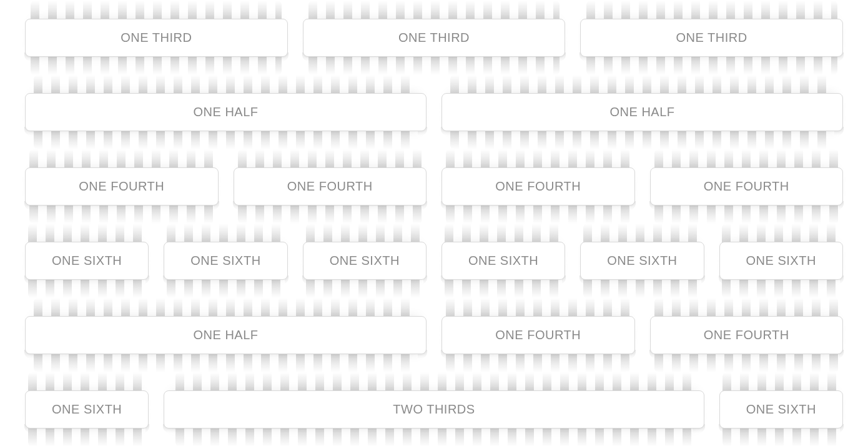 This screenshot has height=446, width=868. Describe the element at coordinates (433, 409) in the screenshot. I see `grid-col-label: TWO THIRDS` at that location.